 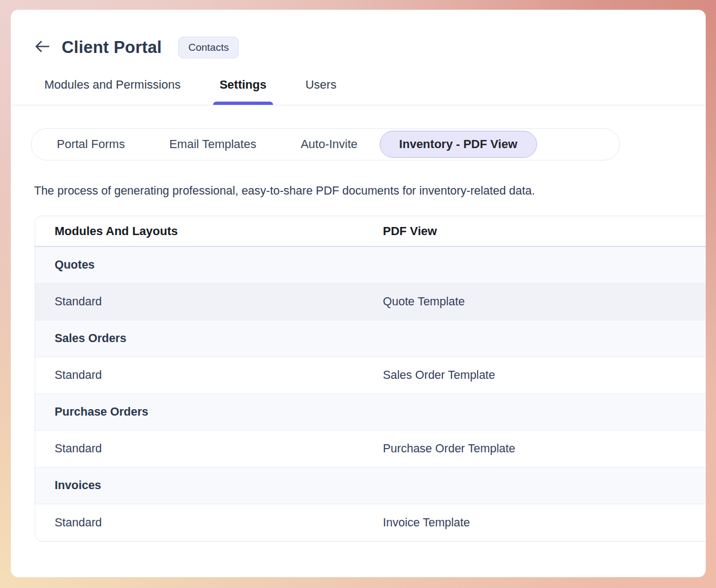 I want to click on table-row: Standard Invoice Template, so click(x=370, y=523).